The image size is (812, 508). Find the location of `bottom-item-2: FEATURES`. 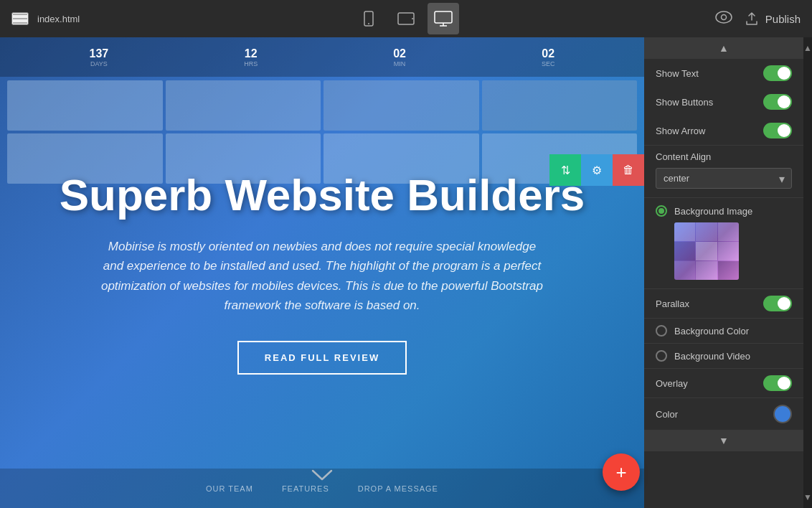

bottom-item-2: FEATURES is located at coordinates (306, 489).